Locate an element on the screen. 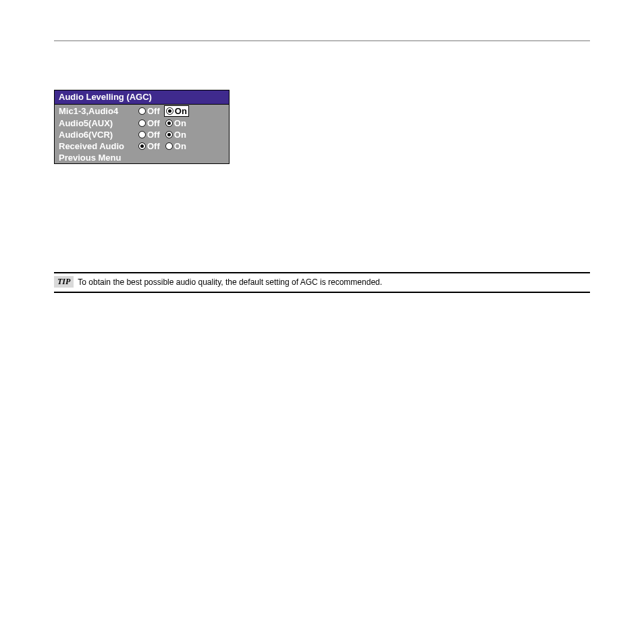 Image resolution: width=644 pixels, height=644 pixels. osd-row-label: Audio5(AUX) is located at coordinates (97, 123).